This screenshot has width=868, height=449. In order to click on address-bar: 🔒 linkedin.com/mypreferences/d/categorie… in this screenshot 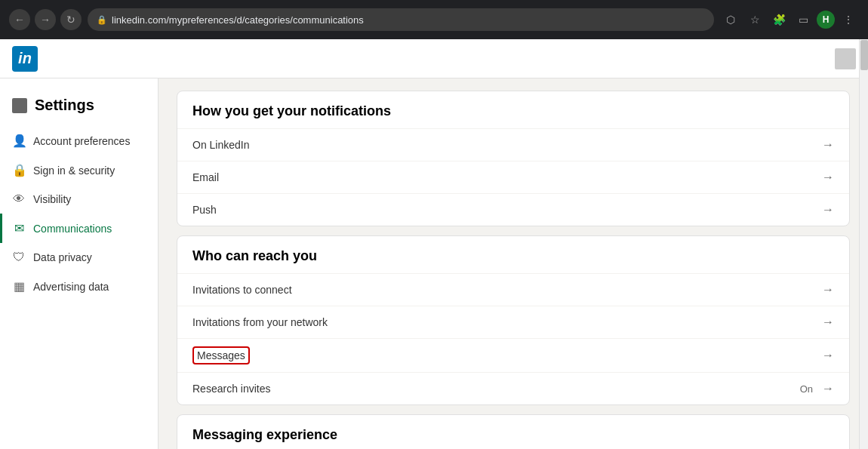, I will do `click(401, 20)`.